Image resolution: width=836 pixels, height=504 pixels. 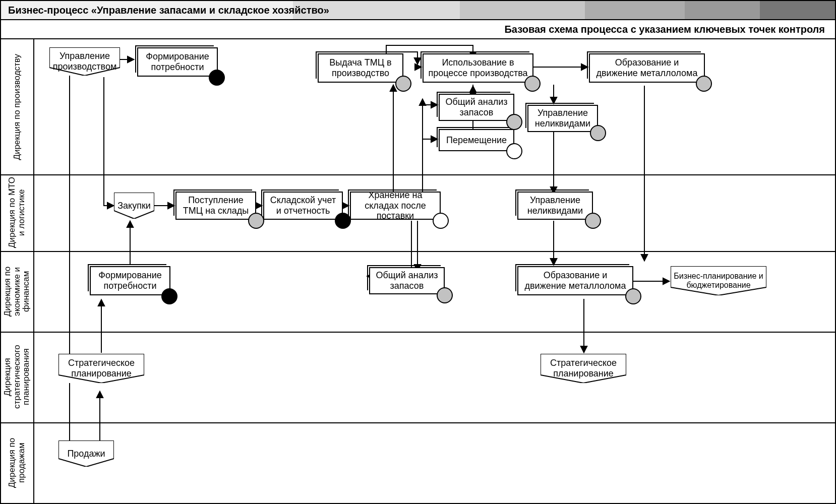 What do you see at coordinates (86, 454) in the screenshot?
I see `ref-sales: Продажи` at bounding box center [86, 454].